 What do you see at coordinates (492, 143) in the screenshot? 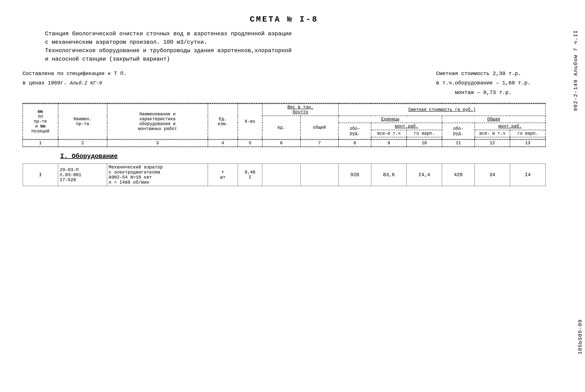
I see `cn12: 12` at bounding box center [492, 143].